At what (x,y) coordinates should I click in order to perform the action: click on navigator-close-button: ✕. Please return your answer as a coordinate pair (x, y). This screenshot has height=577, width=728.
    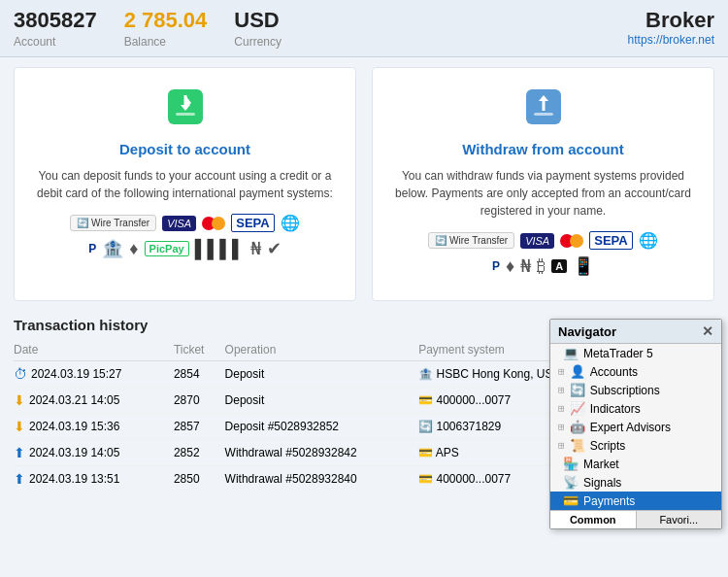
    Looking at the image, I should click on (708, 331).